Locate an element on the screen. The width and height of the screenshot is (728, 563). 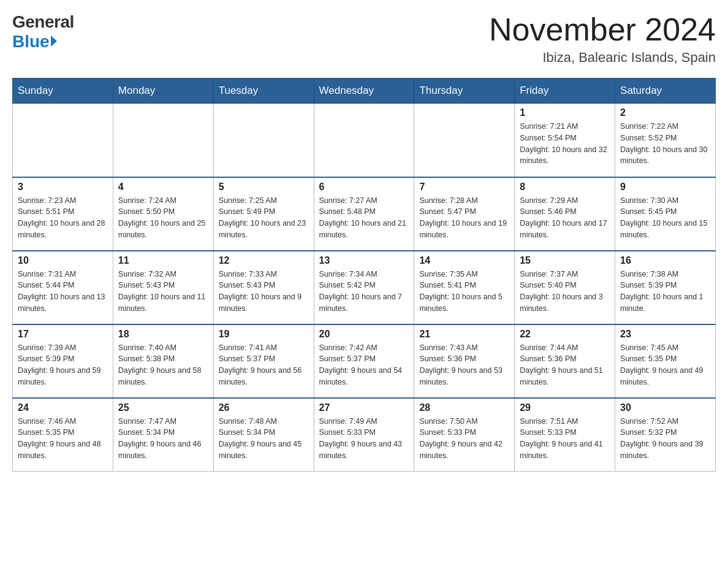
calendar-week-row: 24Sunrise: 7:46 AMSunset: 5:35 PMDayligh… is located at coordinates (364, 435).